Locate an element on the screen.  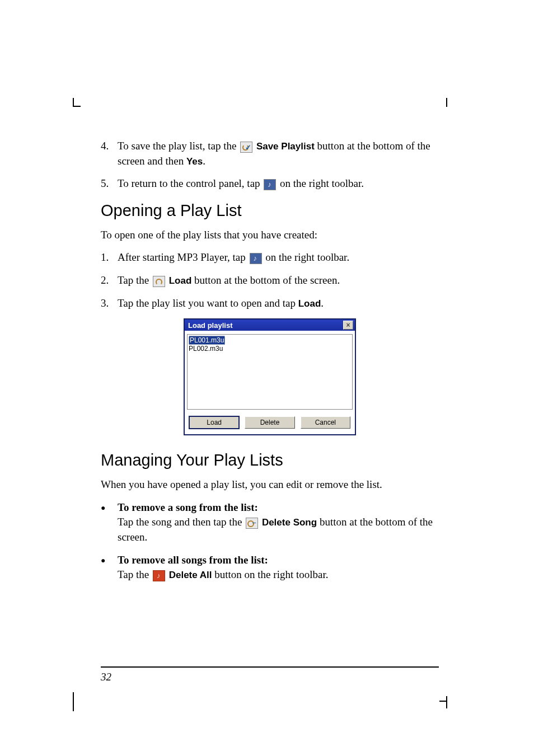
paragraph: To open one of the play lists that you h… is located at coordinates (270, 235).